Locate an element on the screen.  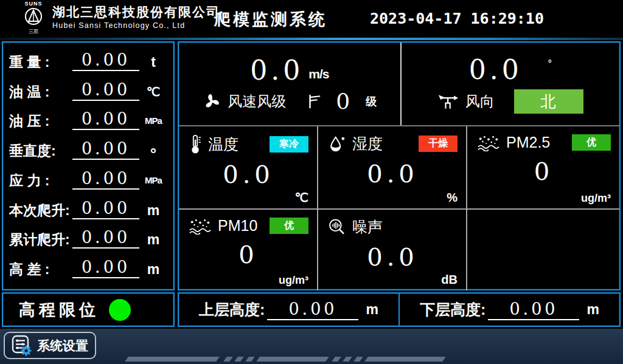
wind-level-unit: 级 is located at coordinates (371, 101).